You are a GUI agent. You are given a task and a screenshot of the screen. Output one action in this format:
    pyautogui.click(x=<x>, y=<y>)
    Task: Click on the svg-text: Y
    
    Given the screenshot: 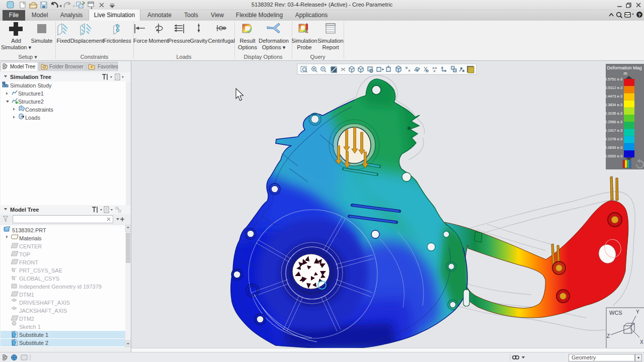 What is the action you would take?
    pyautogui.click(x=638, y=312)
    